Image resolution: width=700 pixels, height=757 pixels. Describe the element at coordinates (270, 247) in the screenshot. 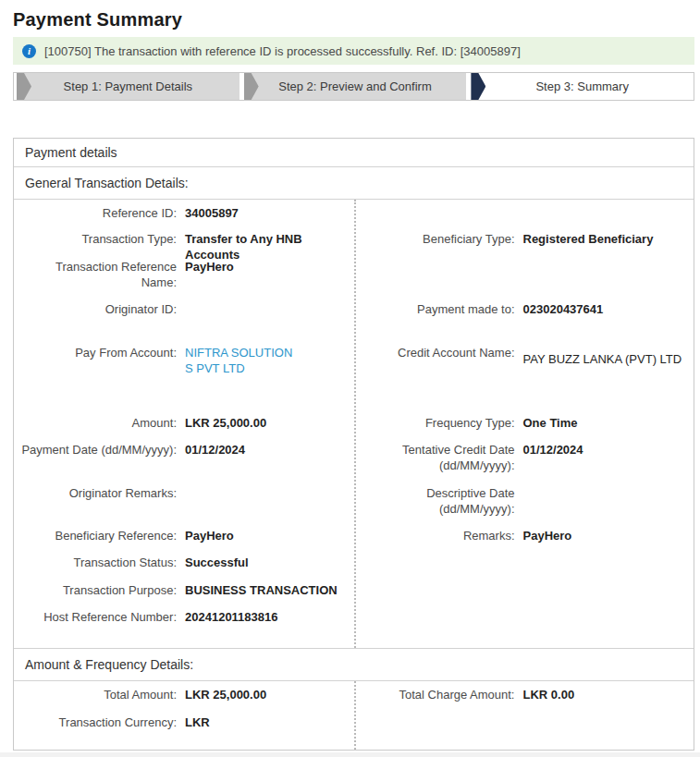

I see `field-value: Transfer to Any HNB Accounts` at that location.